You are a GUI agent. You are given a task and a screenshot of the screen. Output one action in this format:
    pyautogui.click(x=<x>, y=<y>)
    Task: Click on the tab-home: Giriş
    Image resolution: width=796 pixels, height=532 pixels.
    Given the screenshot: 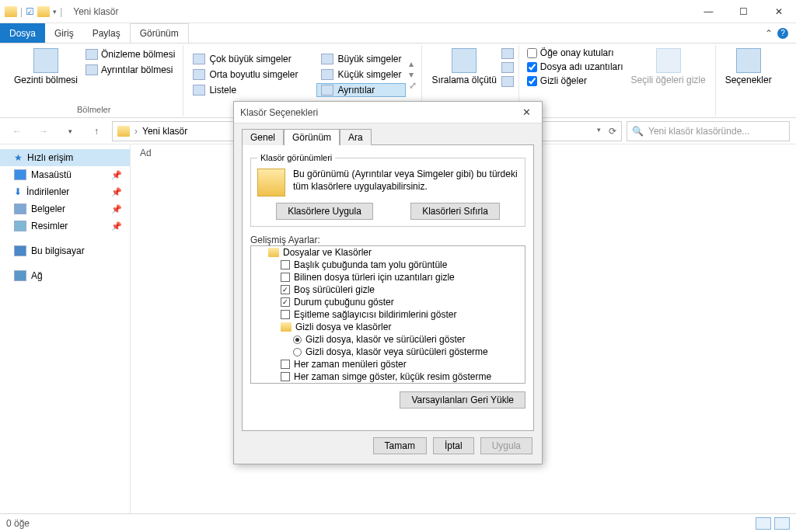 What is the action you would take?
    pyautogui.click(x=64, y=33)
    